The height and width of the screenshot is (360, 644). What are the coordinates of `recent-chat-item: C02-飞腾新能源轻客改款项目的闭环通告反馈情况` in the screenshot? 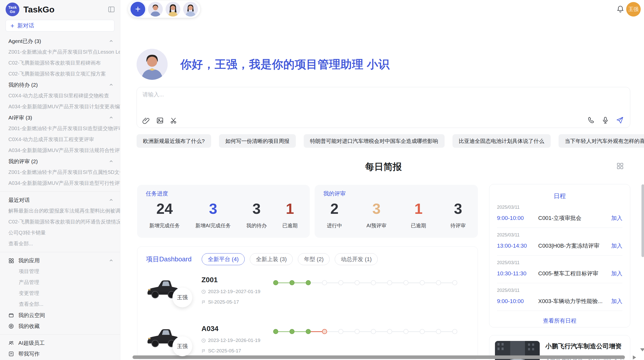 It's located at (60, 222).